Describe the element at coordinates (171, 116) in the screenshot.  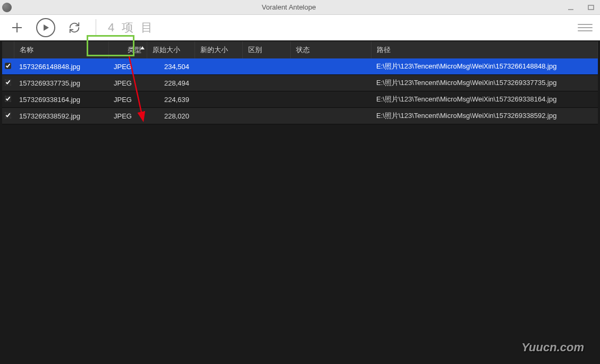
I see `cell-original-size: 228,020` at that location.